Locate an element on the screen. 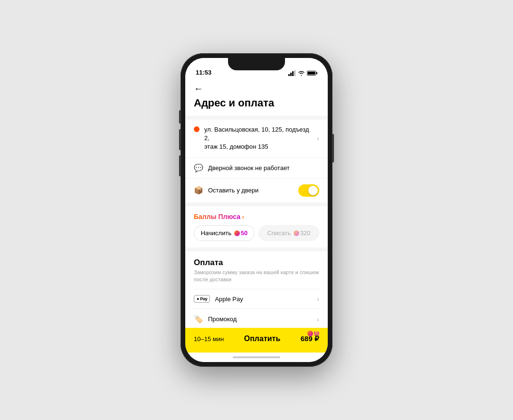 The height and width of the screenshot is (420, 513). bonus-badge-value: 50 is located at coordinates (316, 334).